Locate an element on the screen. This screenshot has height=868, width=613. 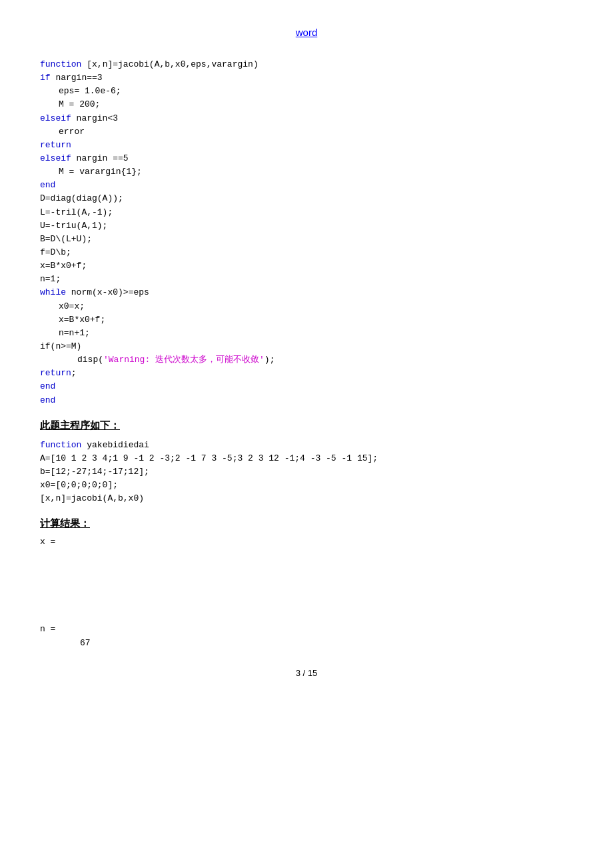
keyword-elseif2: elseif is located at coordinates (56, 159).